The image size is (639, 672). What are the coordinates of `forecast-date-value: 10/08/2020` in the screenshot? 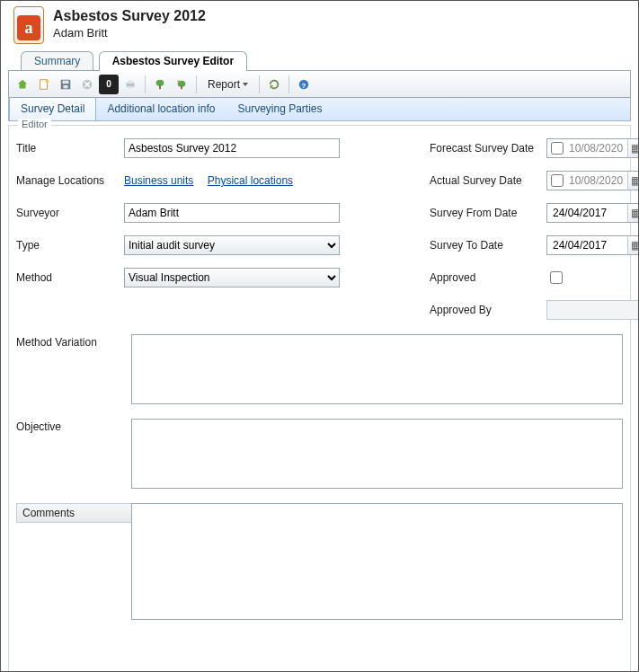 It's located at (597, 148).